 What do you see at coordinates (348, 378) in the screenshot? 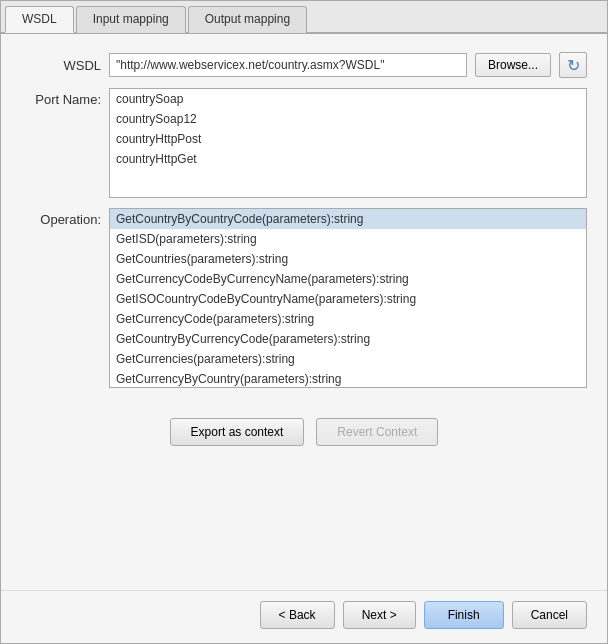
I see `list-item: GetCurrencyByCountry(parameters):string` at bounding box center [348, 378].